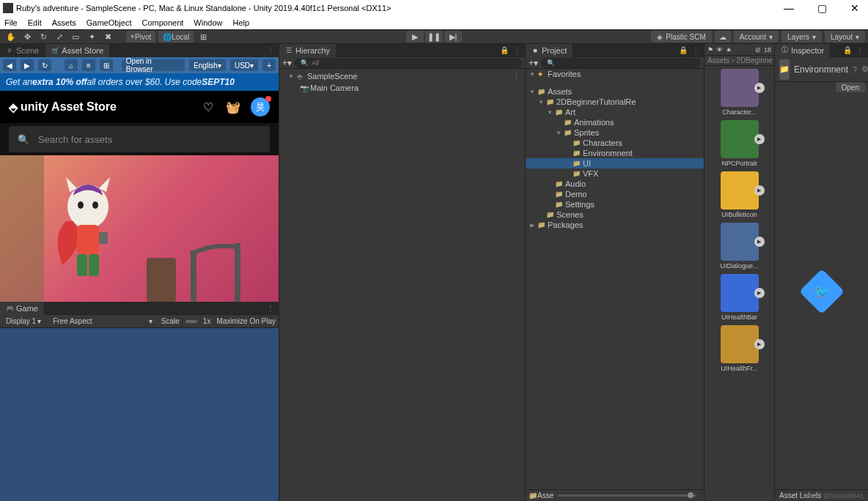  What do you see at coordinates (191, 322) in the screenshot?
I see `scale-slider` at bounding box center [191, 322].